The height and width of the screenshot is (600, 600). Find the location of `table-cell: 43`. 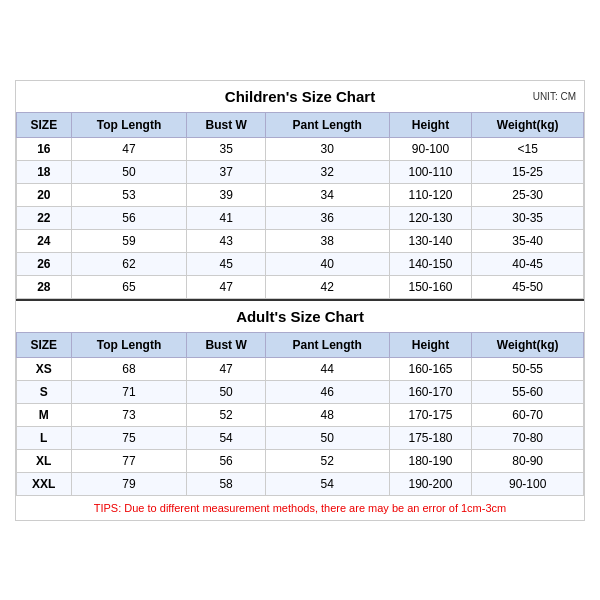

table-cell: 43 is located at coordinates (226, 240).